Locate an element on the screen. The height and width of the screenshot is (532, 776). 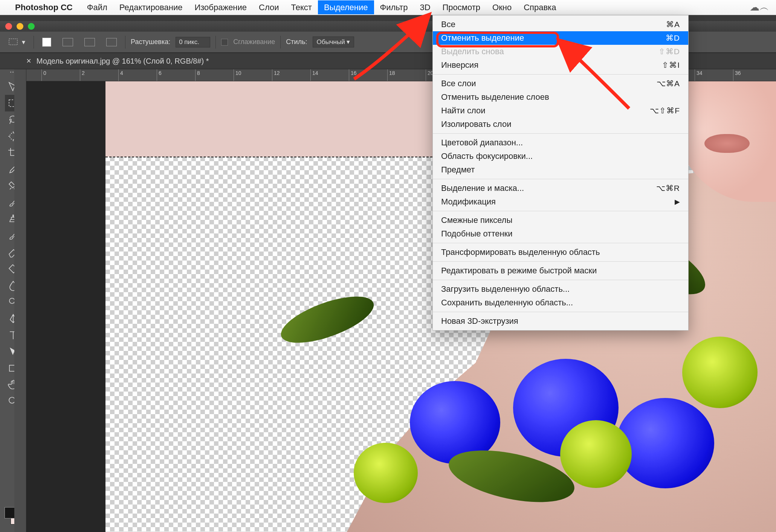
menu-слои: Слои is located at coordinates (269, 8).